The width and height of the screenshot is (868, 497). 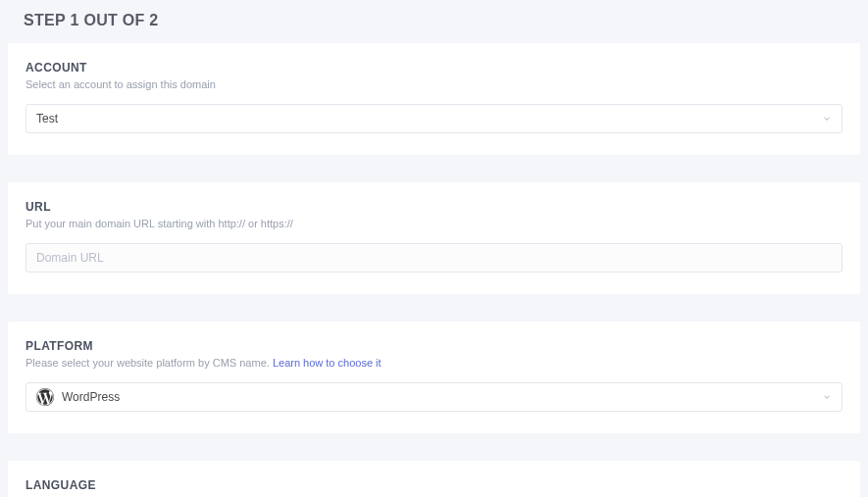 I want to click on language-label: LANGUAGE, so click(x=434, y=485).